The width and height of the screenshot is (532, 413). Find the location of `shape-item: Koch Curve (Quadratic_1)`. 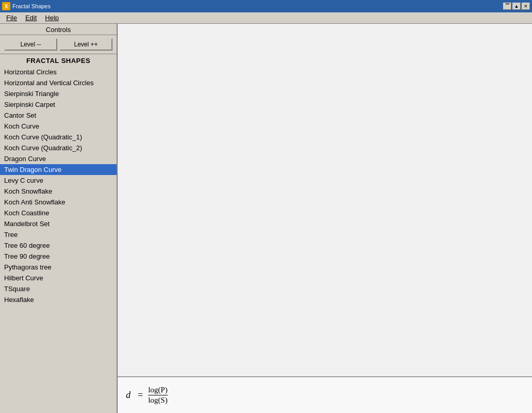

shape-item: Koch Curve (Quadratic_1) is located at coordinates (58, 137).